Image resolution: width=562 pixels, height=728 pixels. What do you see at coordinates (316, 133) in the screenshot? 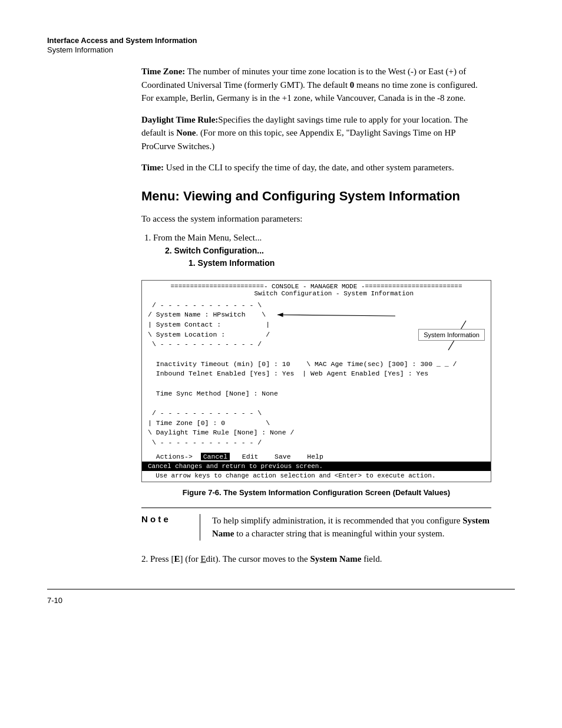
I see `daylight-para: Daylight Time Rule:Specifies the dayligh…` at bounding box center [316, 133].